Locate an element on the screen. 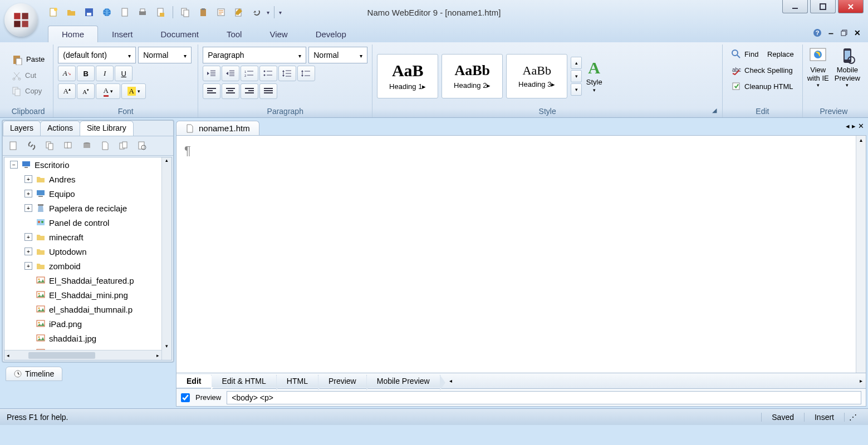  close-button is located at coordinates (851, 7).